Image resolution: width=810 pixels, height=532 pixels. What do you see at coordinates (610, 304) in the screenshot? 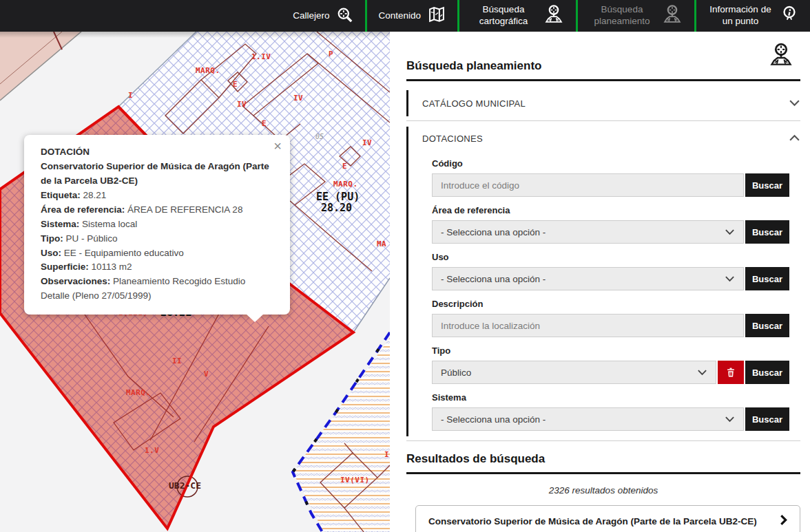
I see `field-label: Descripción` at bounding box center [610, 304].